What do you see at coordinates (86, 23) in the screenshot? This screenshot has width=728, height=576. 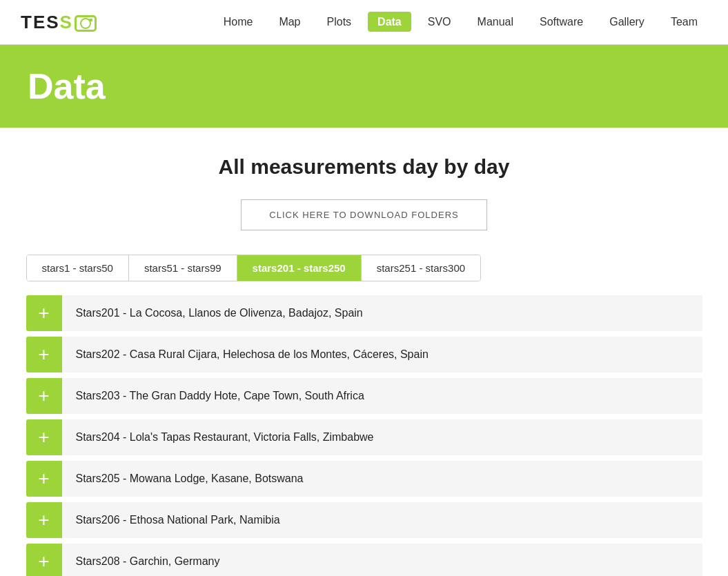 I see `logo-camera-icon` at bounding box center [86, 23].